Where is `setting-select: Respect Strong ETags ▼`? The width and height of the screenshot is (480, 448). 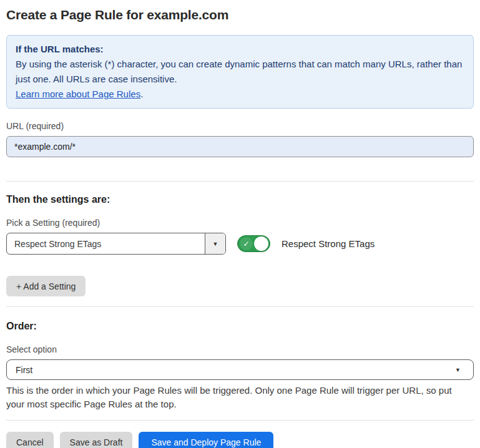 setting-select: Respect Strong ETags ▼ is located at coordinates (116, 243).